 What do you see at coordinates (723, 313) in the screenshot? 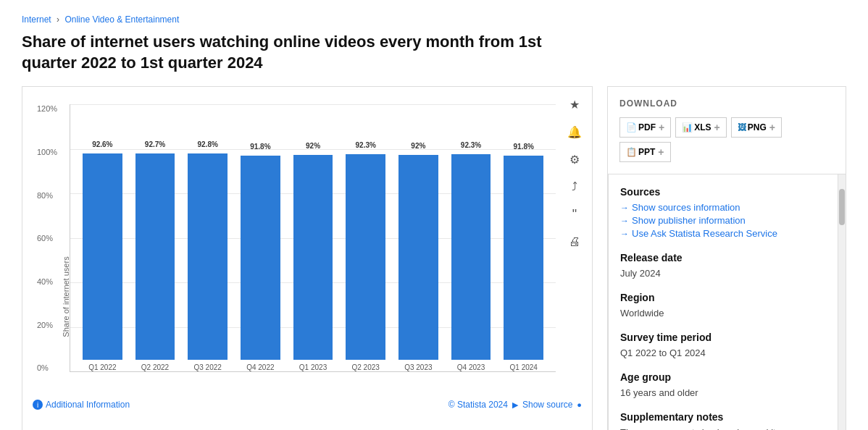
I see `region-value: Worldwide` at bounding box center [723, 313].